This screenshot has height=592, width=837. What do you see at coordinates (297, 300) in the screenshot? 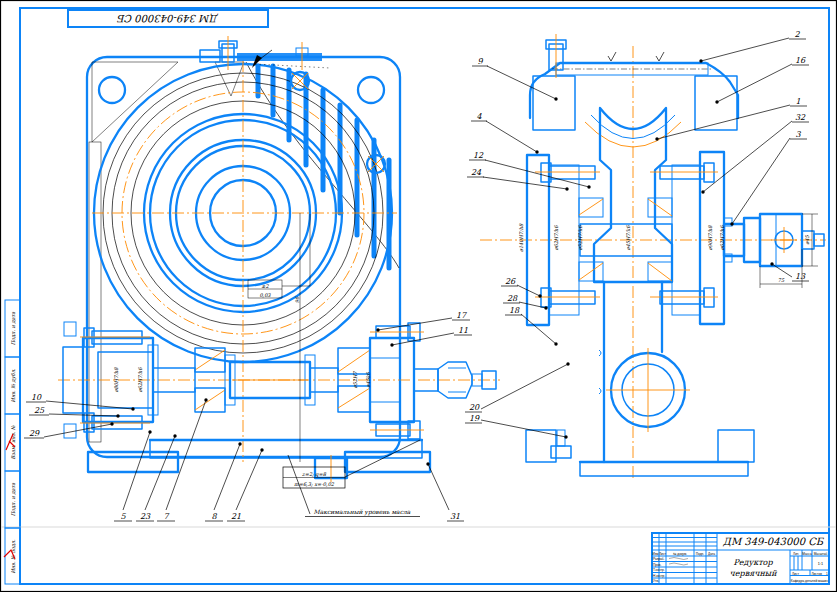
I see `dim-text: 96` at bounding box center [297, 300].